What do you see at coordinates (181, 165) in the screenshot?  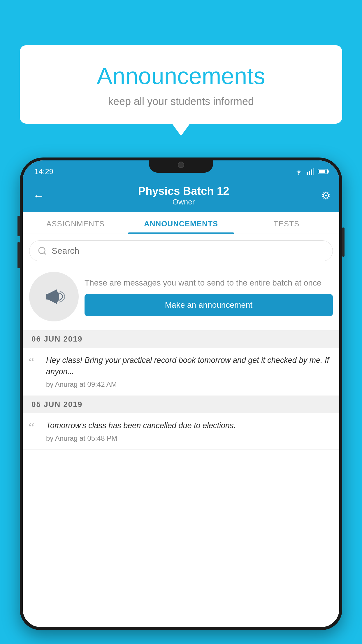 I see `phone-camera` at bounding box center [181, 165].